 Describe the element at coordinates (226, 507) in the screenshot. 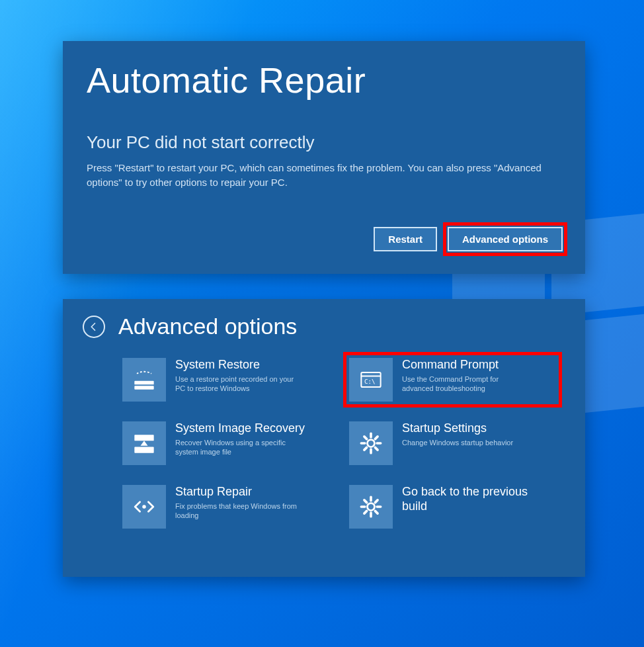

I see `tile-startup-repair: Startup Repair Fix problems that keep Wi…` at that location.